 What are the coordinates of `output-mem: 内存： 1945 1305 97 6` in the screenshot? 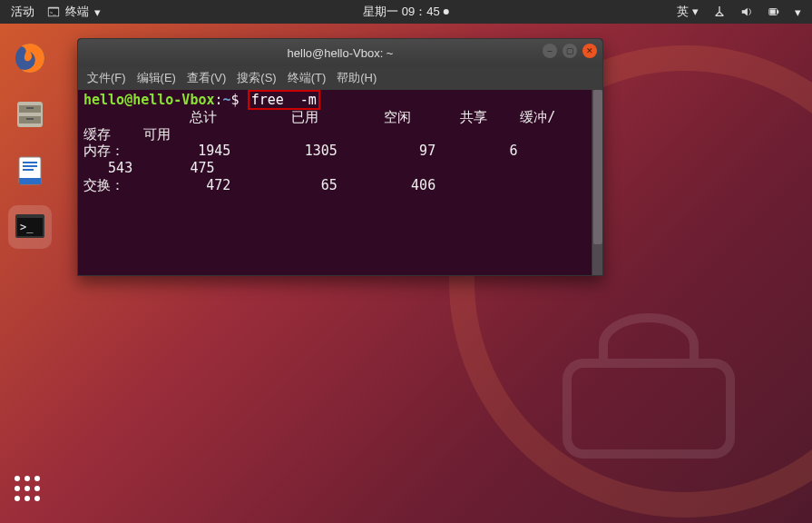 It's located at (321, 151).